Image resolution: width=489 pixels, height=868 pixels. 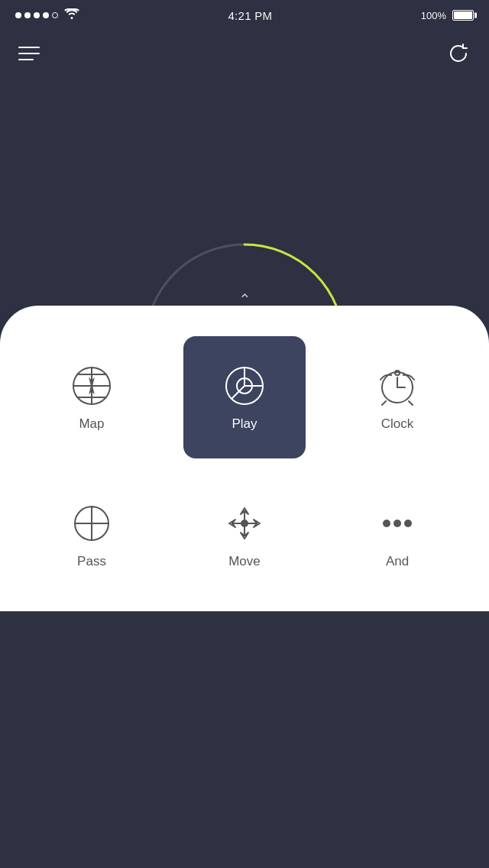 I want to click on nav-item-and-label: And, so click(x=397, y=562).